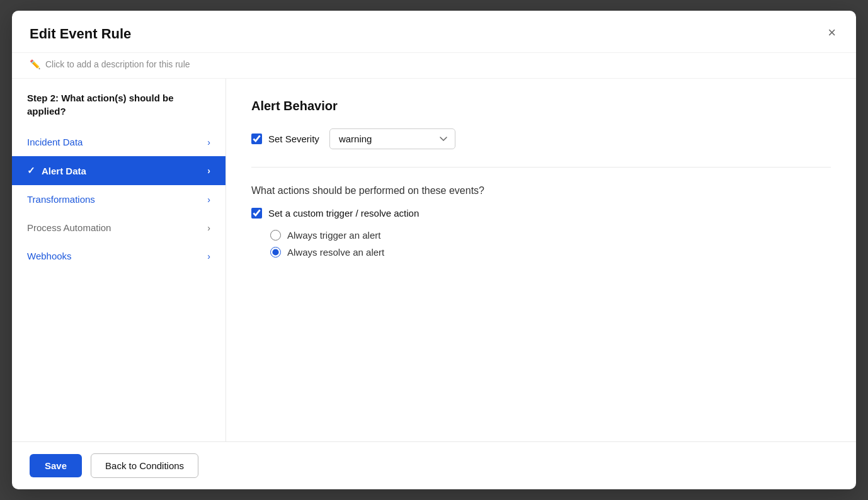 This screenshot has height=500, width=868. I want to click on custom-trigger-checkbox, so click(257, 213).